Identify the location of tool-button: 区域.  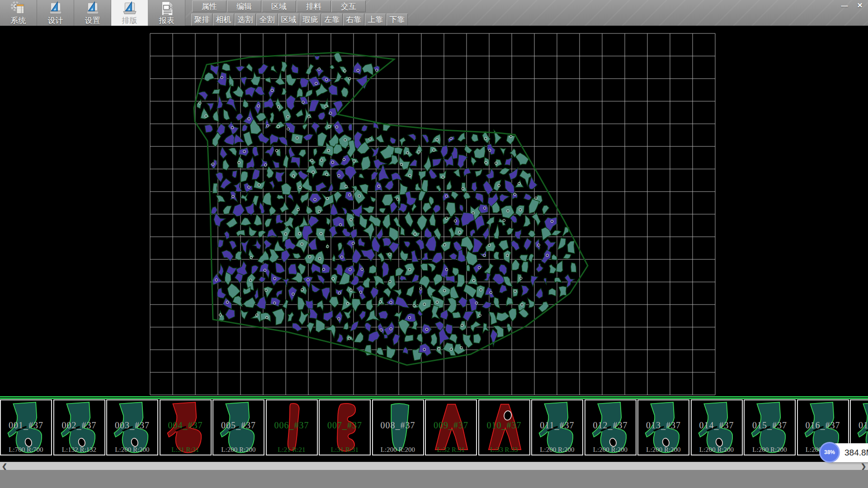
(288, 20).